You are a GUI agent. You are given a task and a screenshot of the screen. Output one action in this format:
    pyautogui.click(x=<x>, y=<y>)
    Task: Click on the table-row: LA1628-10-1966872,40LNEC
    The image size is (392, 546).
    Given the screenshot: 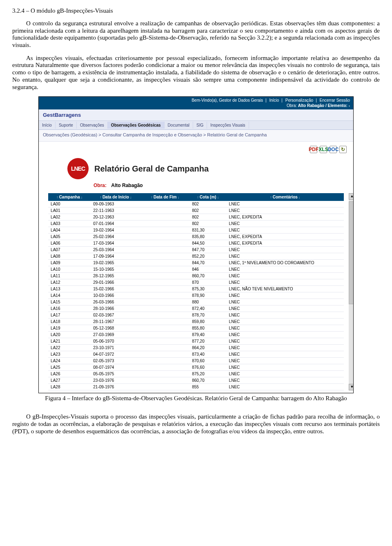 What is the action you would take?
    pyautogui.click(x=196, y=309)
    